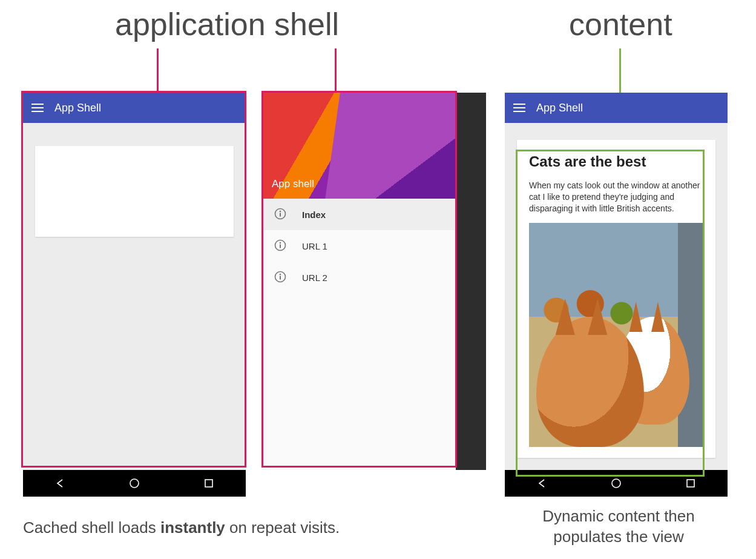 This screenshot has height=559, width=756. Describe the element at coordinates (621, 24) in the screenshot. I see `heading-content: content` at that location.